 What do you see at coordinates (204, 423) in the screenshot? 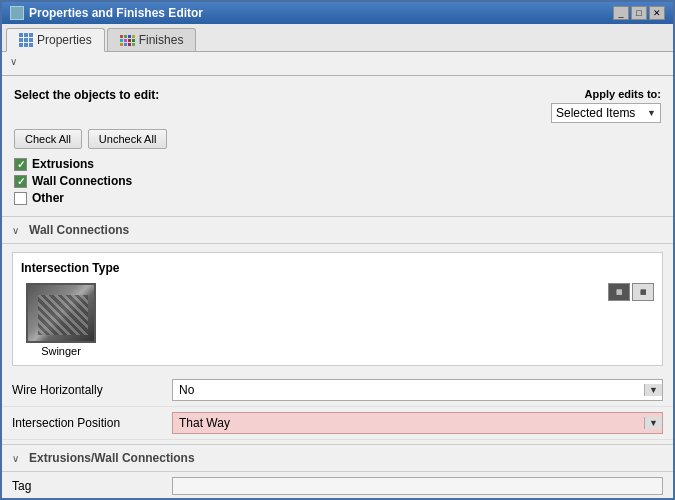
I see `intersection-position-selected: That Way` at bounding box center [204, 423].